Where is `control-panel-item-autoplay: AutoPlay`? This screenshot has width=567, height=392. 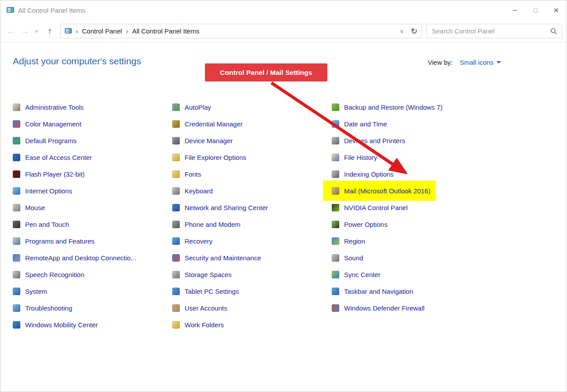
control-panel-item-autoplay: AutoPlay is located at coordinates (193, 107).